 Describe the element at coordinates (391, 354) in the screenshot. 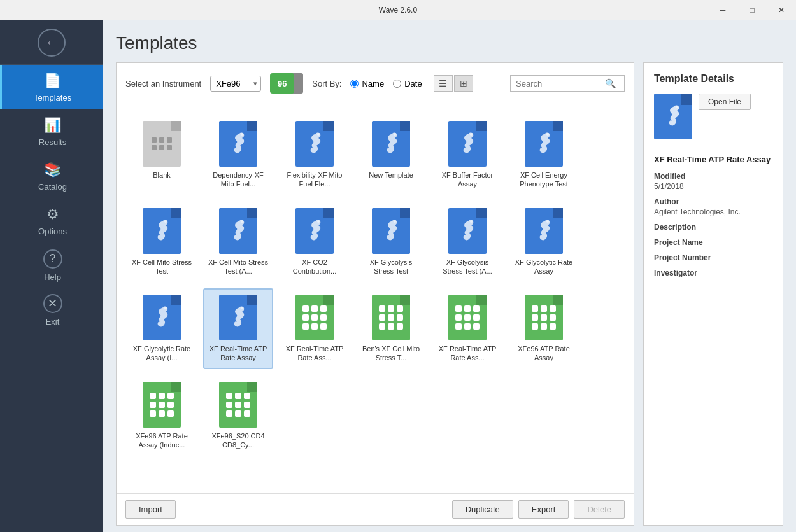

I see `template-name-bens: Ben's XF Cell Mito Stress T...` at that location.